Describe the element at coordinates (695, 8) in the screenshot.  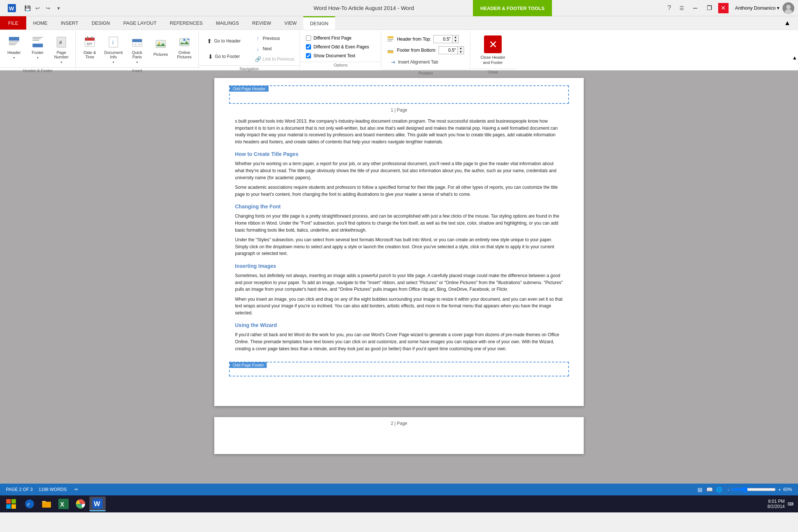
I see `minimize-button: ─` at that location.